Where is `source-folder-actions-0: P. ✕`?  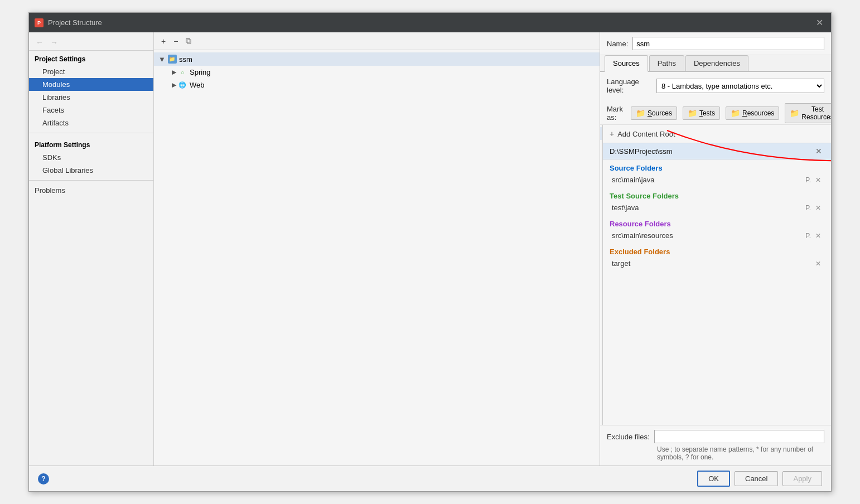
source-folder-actions-0: P. ✕ is located at coordinates (813, 180).